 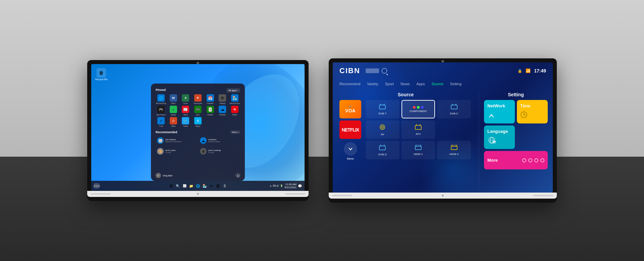 What do you see at coordinates (101, 73) in the screenshot?
I see `recycle-bin-icon: 🗑` at bounding box center [101, 73].